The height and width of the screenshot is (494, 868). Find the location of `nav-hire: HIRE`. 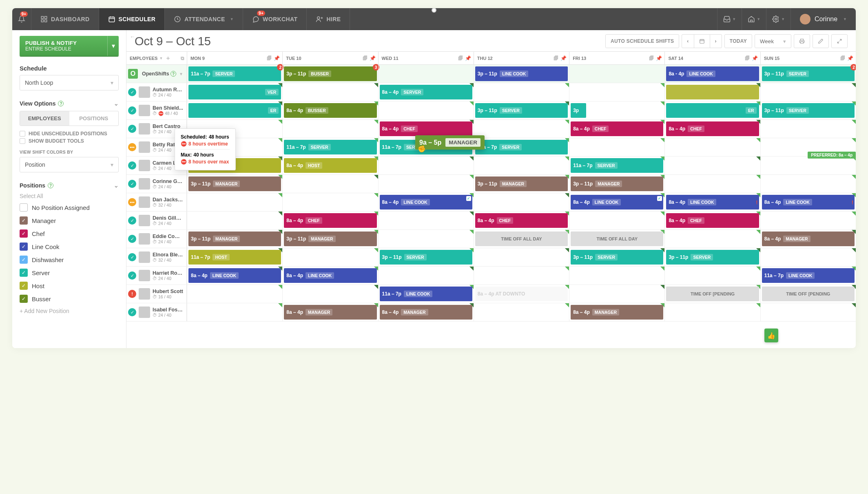

nav-hire: HIRE is located at coordinates (328, 19).